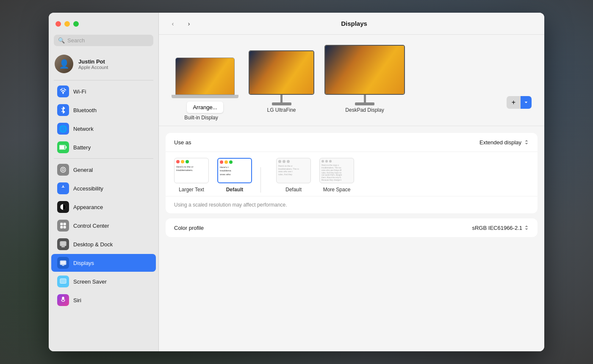 The image size is (593, 364). What do you see at coordinates (330, 161) in the screenshot?
I see `dot-m3` at bounding box center [330, 161].